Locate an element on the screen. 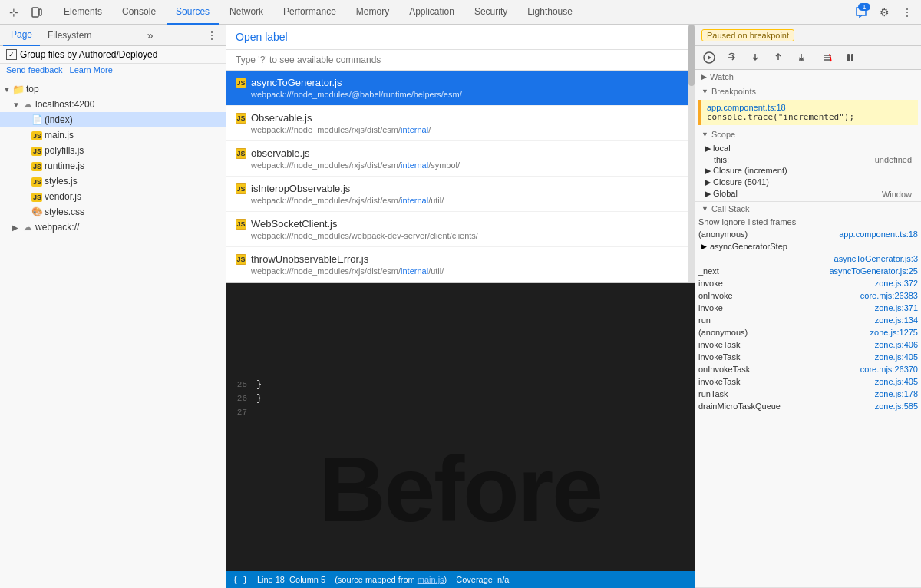  tree-item-runtime-js: JSruntime.js is located at coordinates (113, 166).